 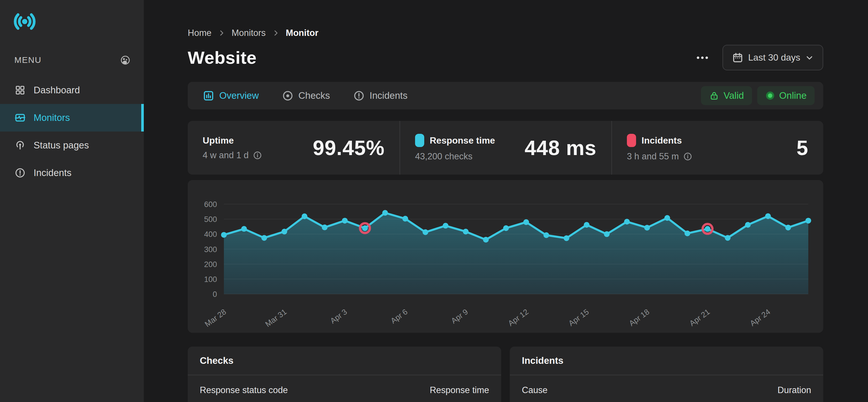 I want to click on badge-label: Online, so click(x=793, y=96).